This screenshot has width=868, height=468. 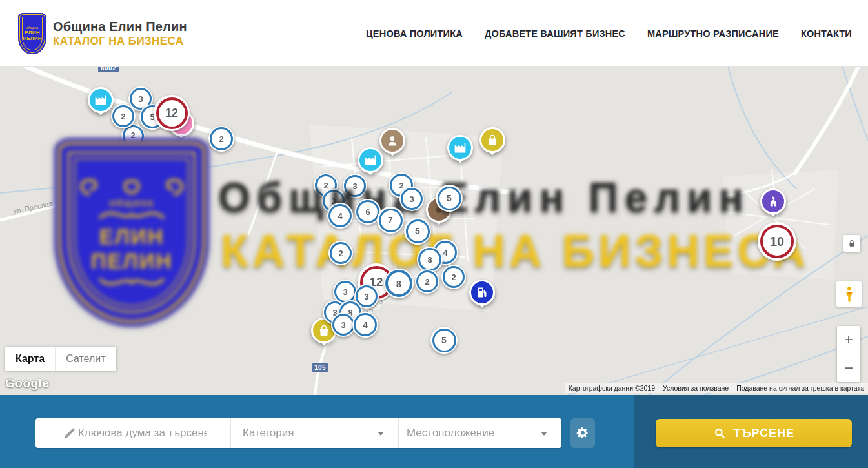 I want to click on road-number-shield: 6002, so click(x=108, y=70).